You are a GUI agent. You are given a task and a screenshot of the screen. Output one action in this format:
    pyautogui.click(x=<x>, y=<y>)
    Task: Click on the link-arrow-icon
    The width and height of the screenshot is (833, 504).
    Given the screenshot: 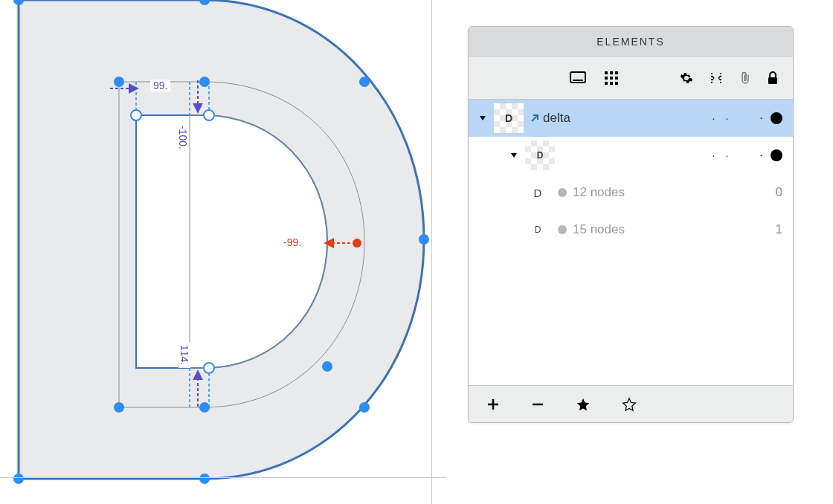 What is the action you would take?
    pyautogui.click(x=535, y=118)
    